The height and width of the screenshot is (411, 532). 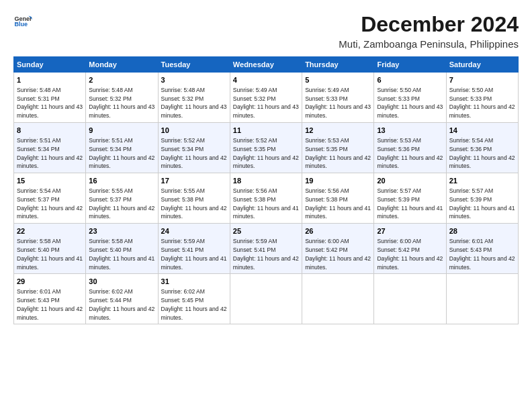 I want to click on day-number: 26, so click(x=338, y=231).